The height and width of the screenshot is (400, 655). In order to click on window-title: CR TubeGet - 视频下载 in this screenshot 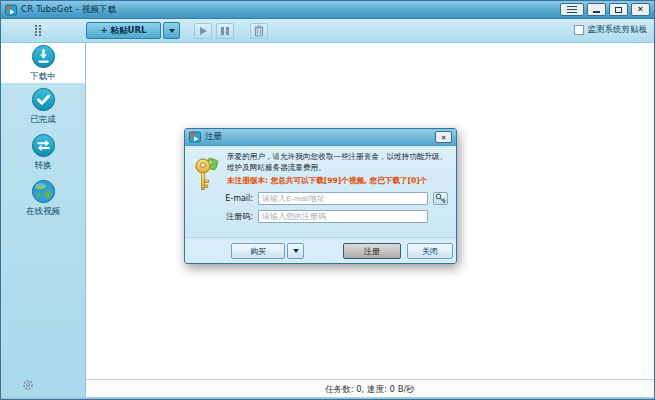, I will do `click(68, 10)`.